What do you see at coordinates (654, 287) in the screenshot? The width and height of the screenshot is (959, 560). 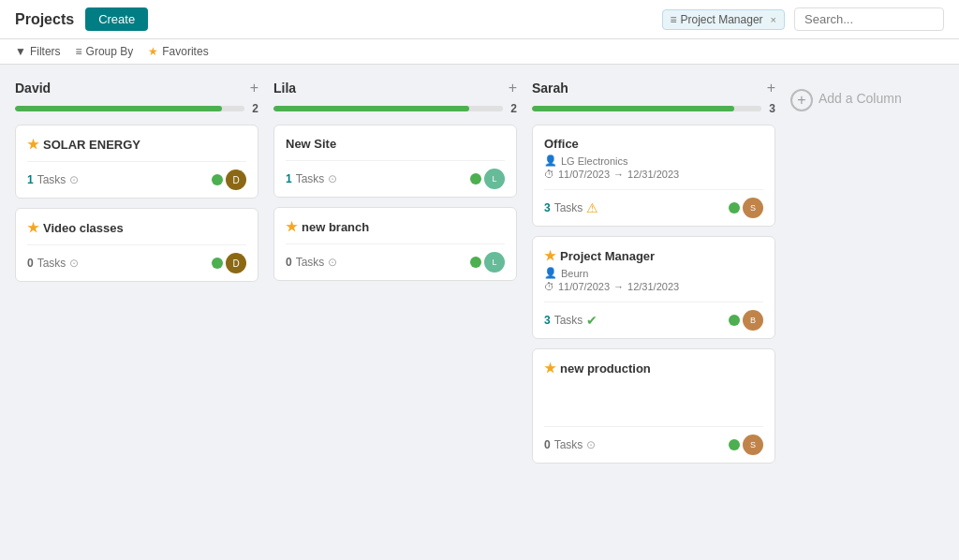 I see `card-pm-dates: ⏱ 11/07/2023 → 12/31/2023` at bounding box center [654, 287].